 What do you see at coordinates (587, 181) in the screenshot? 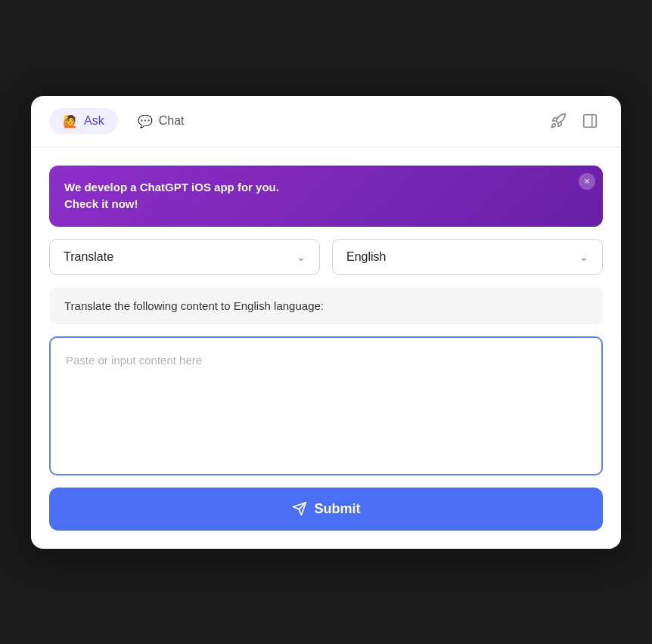
I see `close-icon: ×` at bounding box center [587, 181].